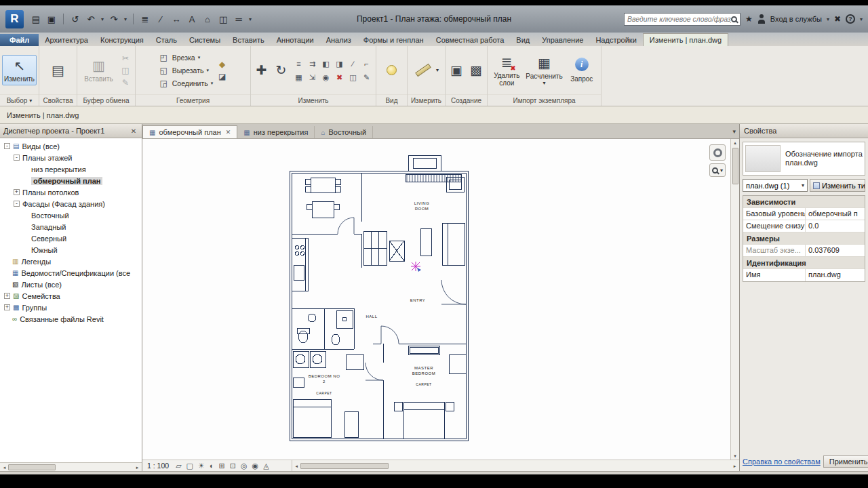 The height and width of the screenshot is (488, 868). What do you see at coordinates (229, 132) in the screenshot?
I see `close-view-icon: ✕` at bounding box center [229, 132].